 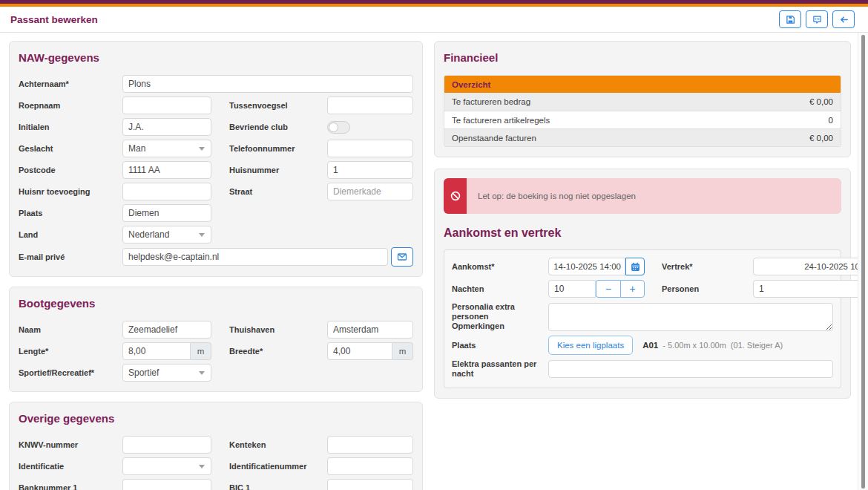 I want to click on save-button, so click(x=790, y=19).